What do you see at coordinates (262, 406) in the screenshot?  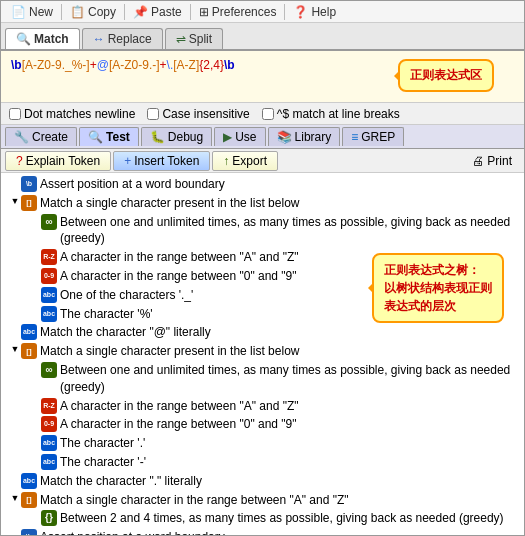 I see `tree-item: R-ZA character in the range between "A" …` at bounding box center [262, 406].